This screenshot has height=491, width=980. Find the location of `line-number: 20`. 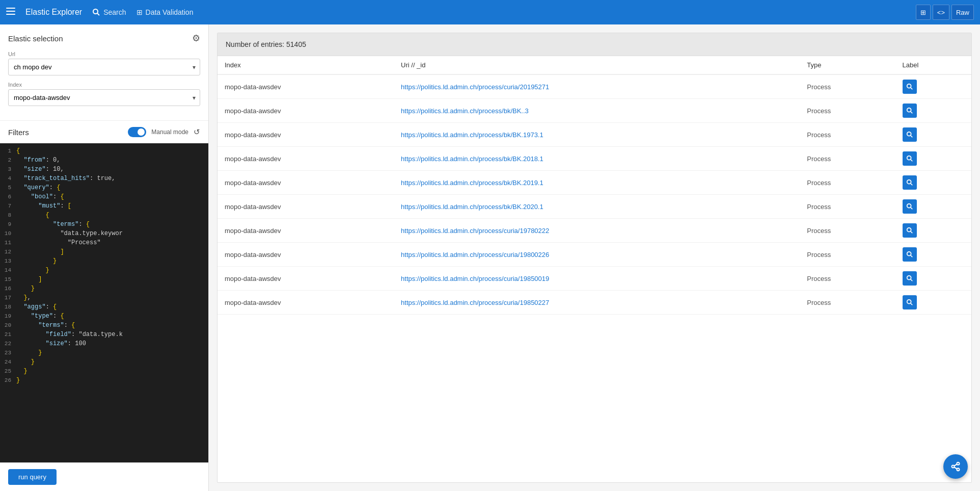

line-number: 20 is located at coordinates (8, 325).